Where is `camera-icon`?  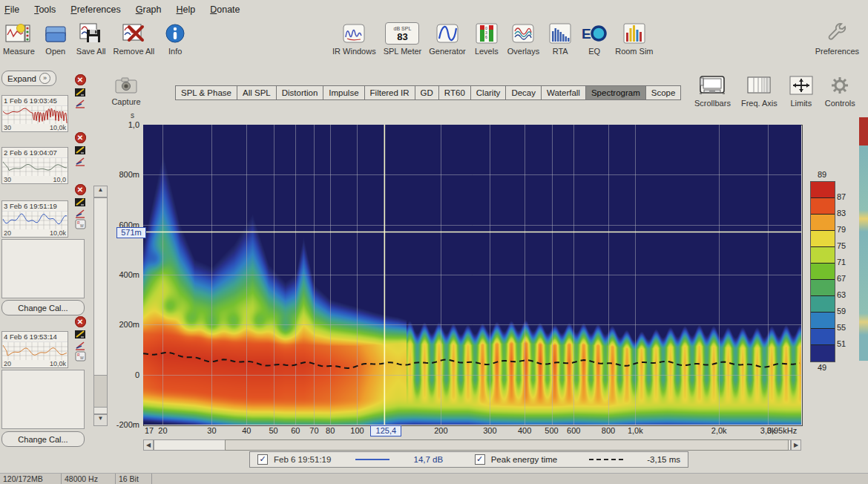
camera-icon is located at coordinates (126, 87).